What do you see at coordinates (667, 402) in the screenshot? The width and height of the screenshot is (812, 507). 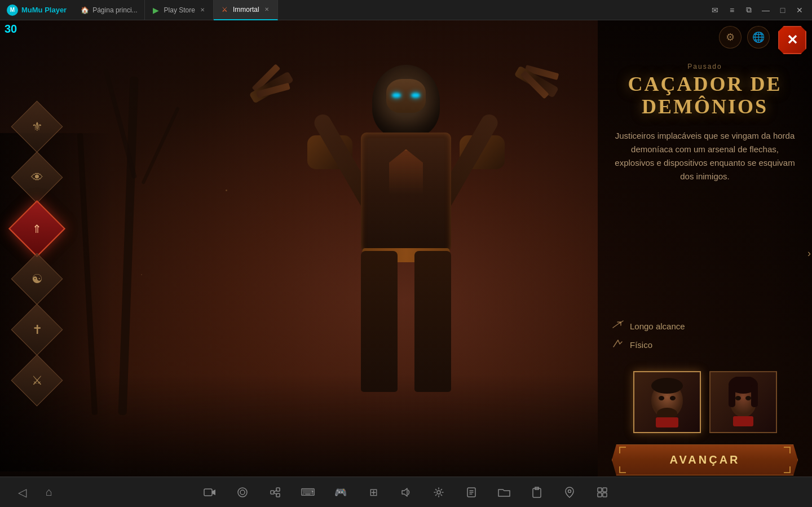 I see `portrait-male` at bounding box center [667, 402].